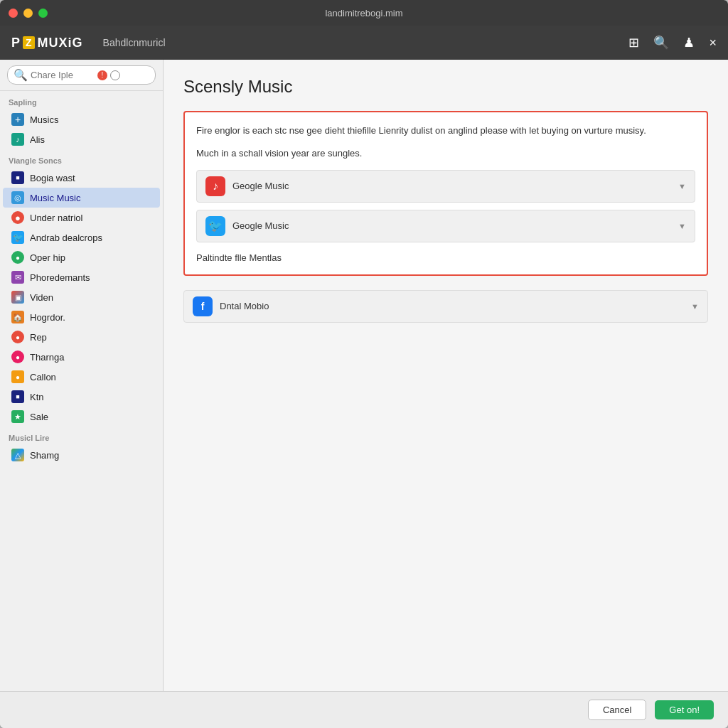 Image resolution: width=728 pixels, height=728 pixels. Describe the element at coordinates (18, 139) in the screenshot. I see `alis-icon: ♪` at that location.